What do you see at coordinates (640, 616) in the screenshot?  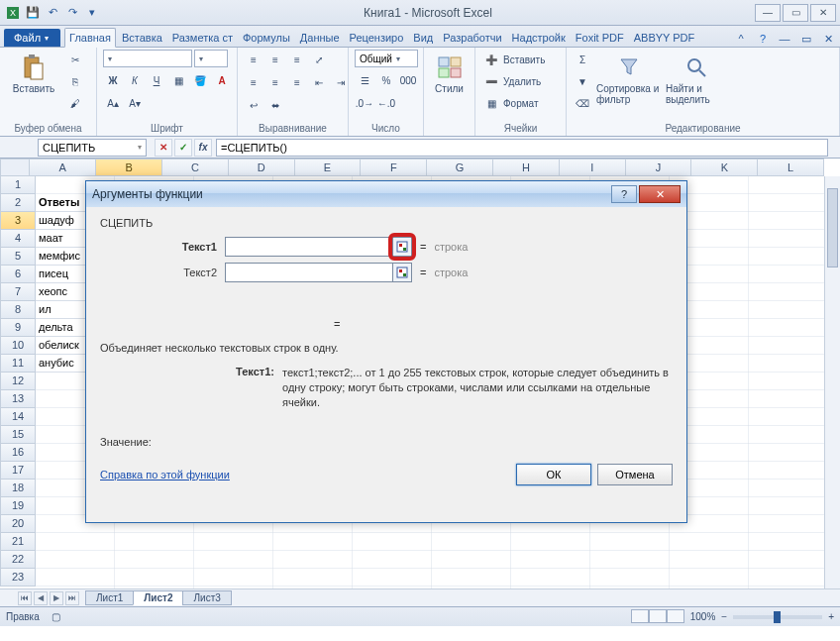 I see `view-normal-icon` at bounding box center [640, 616].